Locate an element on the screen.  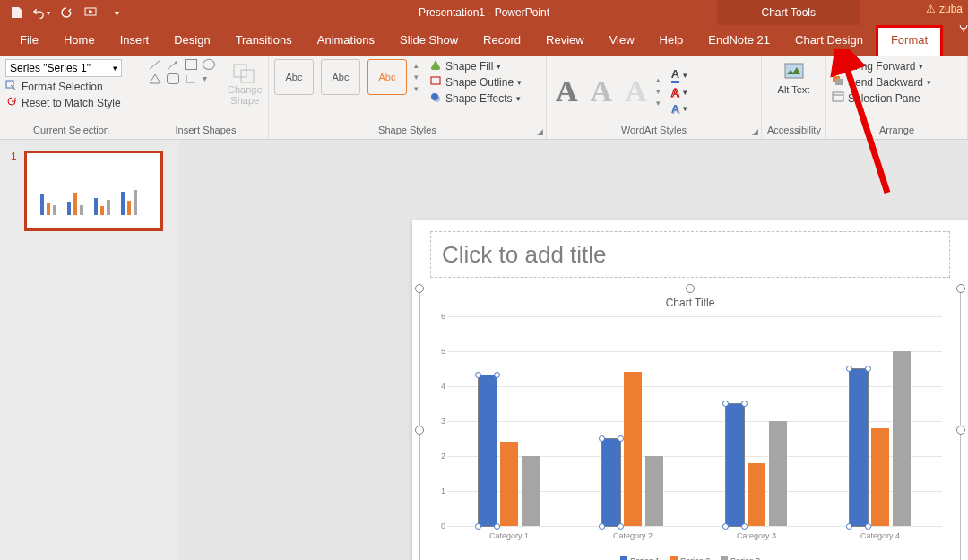
tab-help: Help is located at coordinates (672, 41).